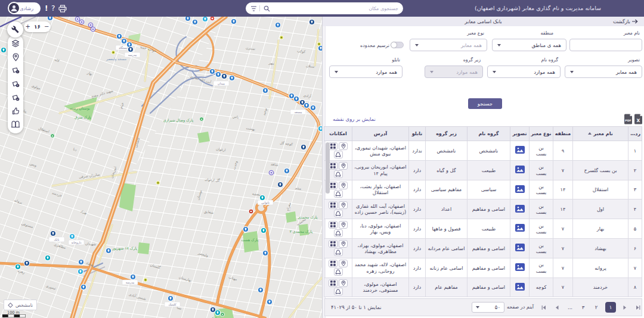 The width and height of the screenshot is (644, 318). What do you see at coordinates (47, 27) in the screenshot?
I see `zoom-out-button: −` at bounding box center [47, 27].